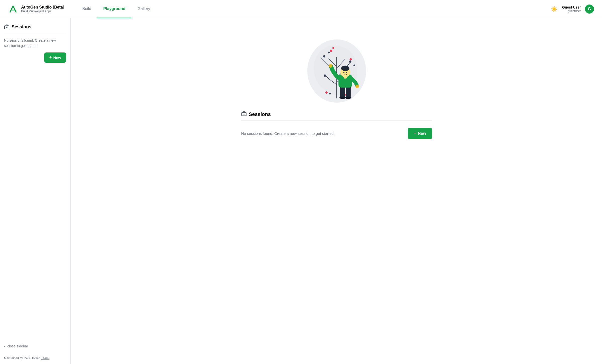  Describe the element at coordinates (337, 127) in the screenshot. I see `sessions-card: Sessions No sessions found. Create a new…` at that location.